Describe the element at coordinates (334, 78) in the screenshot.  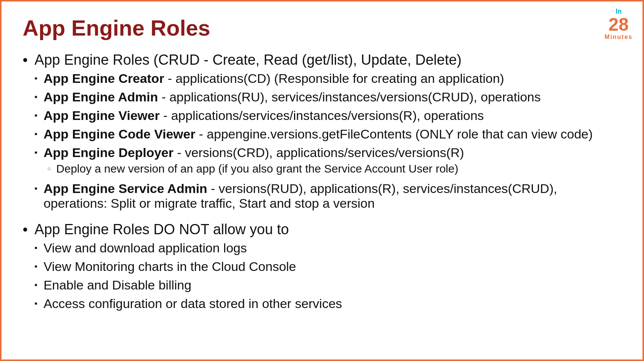
I see `sub-rest-sub1: - applications(CD) (Responsible for crea…` at that location.